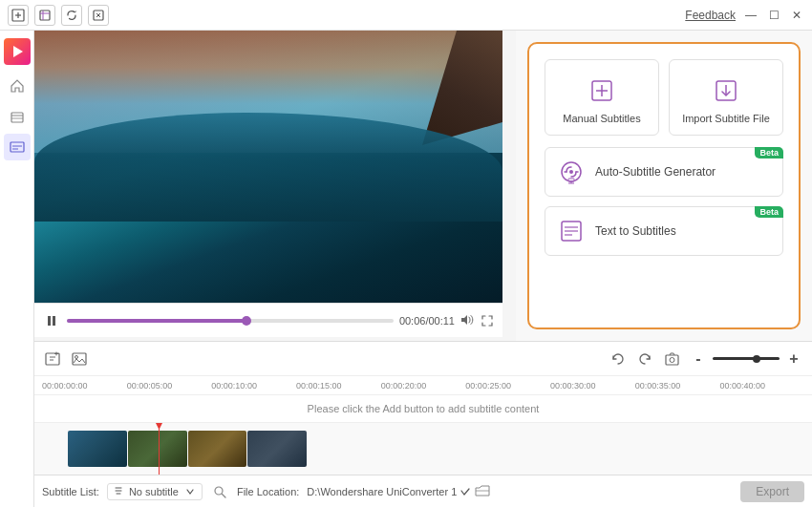  What do you see at coordinates (338, 386) in the screenshot?
I see `ruler-mark-3: 00:00:15:00` at bounding box center [338, 386].